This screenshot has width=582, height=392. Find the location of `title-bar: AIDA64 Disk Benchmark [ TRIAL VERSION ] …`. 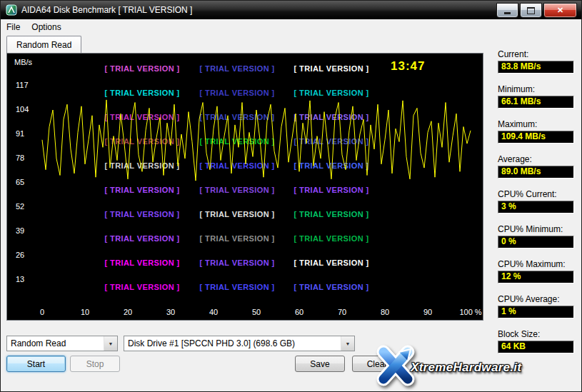

title-bar: AIDA64 Disk Benchmark [ TRIAL VERSION ] … is located at coordinates (291, 10).